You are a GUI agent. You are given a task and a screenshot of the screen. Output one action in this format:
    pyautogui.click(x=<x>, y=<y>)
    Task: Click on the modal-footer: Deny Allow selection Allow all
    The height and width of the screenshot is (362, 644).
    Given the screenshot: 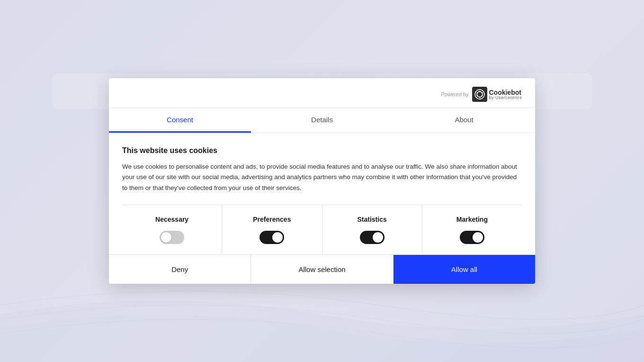 What is the action you would take?
    pyautogui.click(x=322, y=269)
    